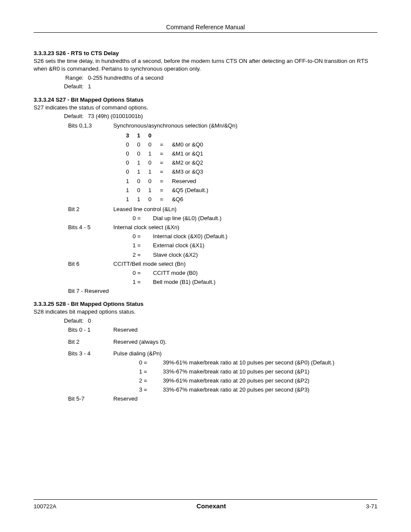 The image size is (411, 532). Describe the element at coordinates (206, 108) in the screenshot. I see `s27-paragraph: S27 indicates the status of command opti…` at that location.